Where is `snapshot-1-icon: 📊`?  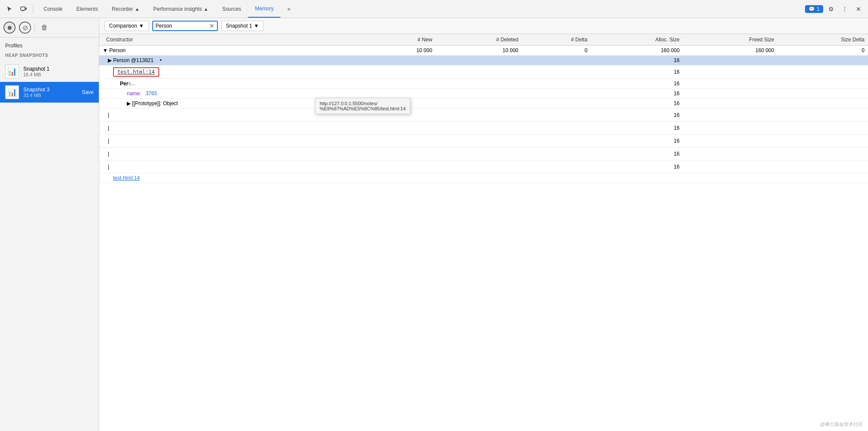
snapshot-1-icon: 📊 is located at coordinates (12, 72).